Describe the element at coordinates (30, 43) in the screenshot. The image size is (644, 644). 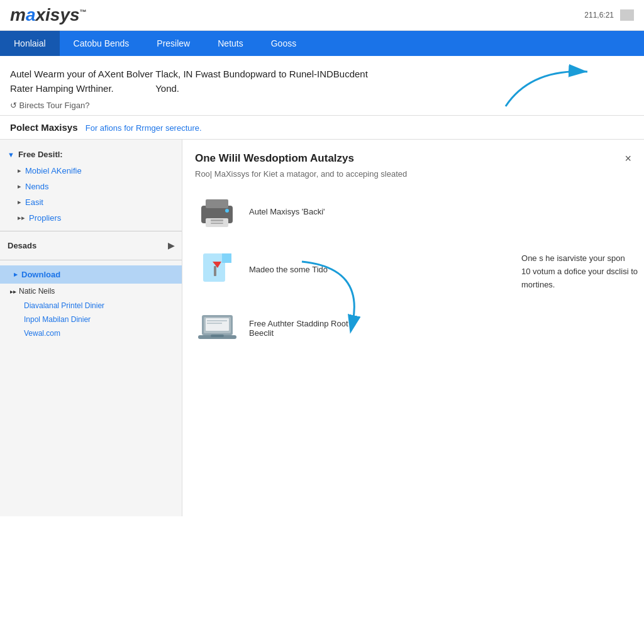
I see `nav-item-honlaial: Honlaial` at that location.